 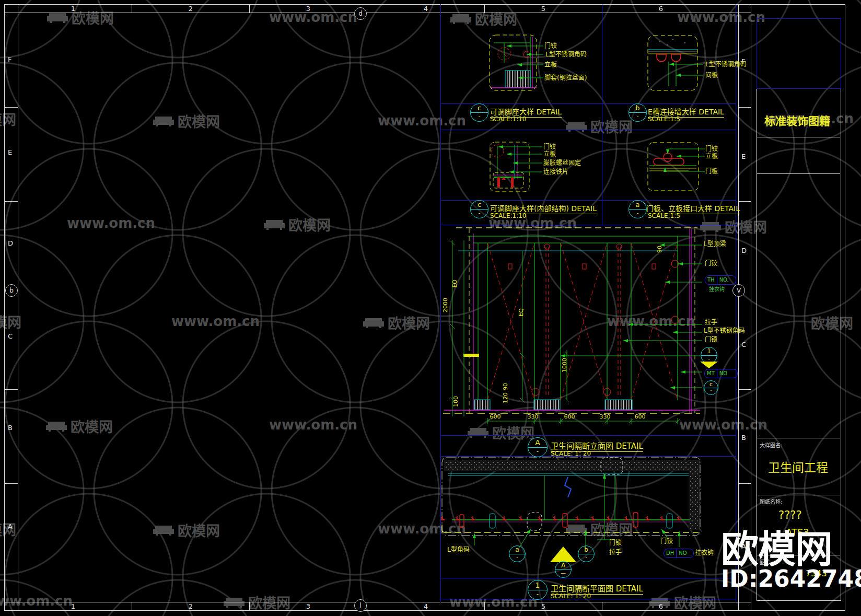 What do you see at coordinates (720, 280) in the screenshot?
I see `th-tag-box: TH NO.` at bounding box center [720, 280].